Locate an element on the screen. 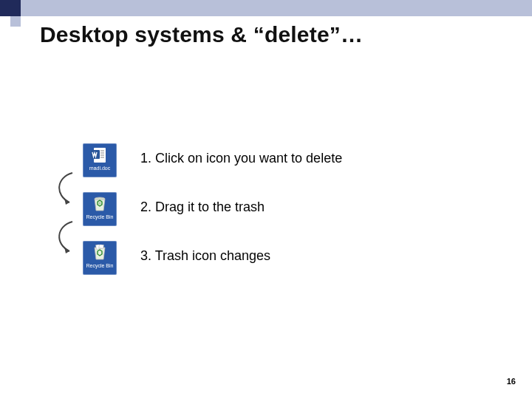 The width and height of the screenshot is (532, 399). step-row: Recycle Bin 2. Drag it to the trash is located at coordinates (201, 216).